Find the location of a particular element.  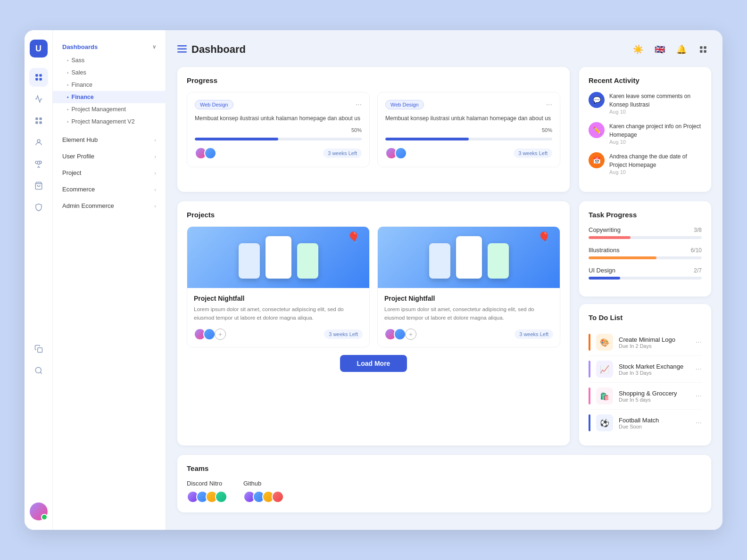

sidebar-nav-project: Project › is located at coordinates (109, 173).